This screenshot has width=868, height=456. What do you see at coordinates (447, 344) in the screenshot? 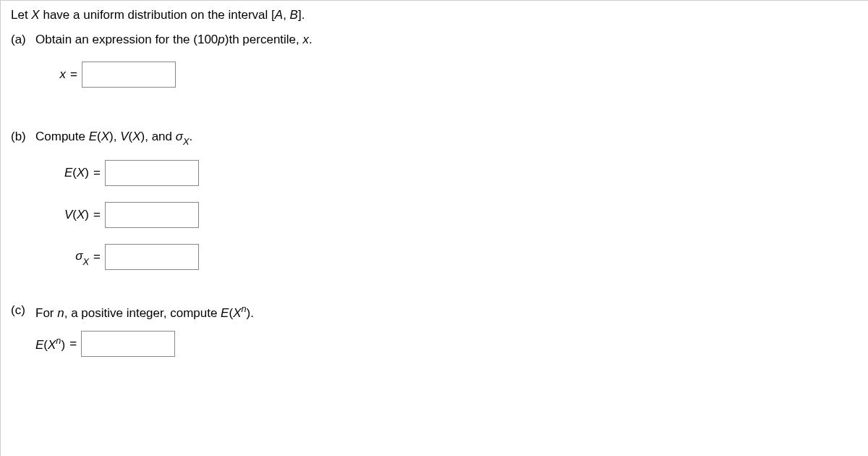
I see `equation-row-exn: E(Xn) =` at bounding box center [447, 344].